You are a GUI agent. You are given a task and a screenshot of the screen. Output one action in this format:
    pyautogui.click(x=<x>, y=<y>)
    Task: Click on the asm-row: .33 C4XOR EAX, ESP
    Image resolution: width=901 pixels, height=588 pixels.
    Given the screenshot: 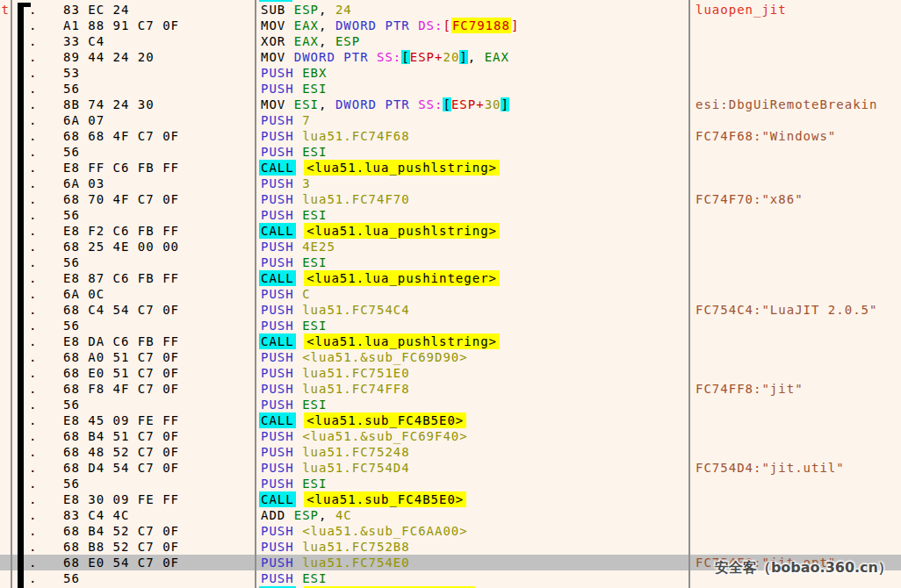 What is the action you would take?
    pyautogui.click(x=450, y=41)
    